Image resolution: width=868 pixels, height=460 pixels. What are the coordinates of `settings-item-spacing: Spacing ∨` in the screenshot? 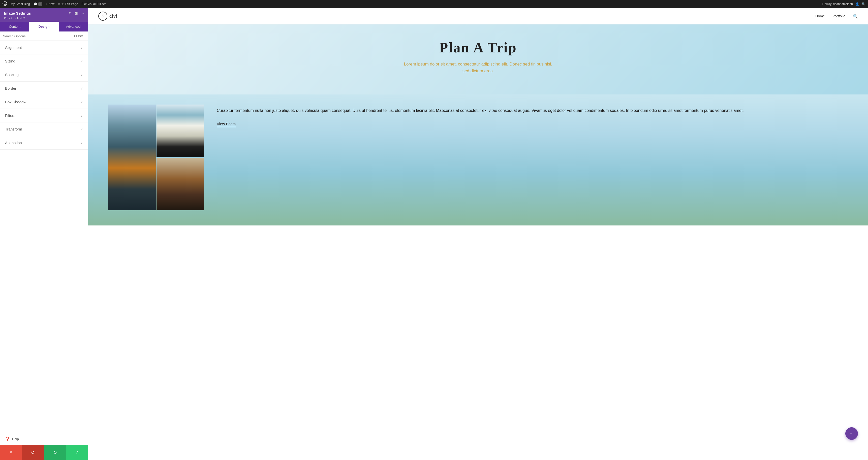 It's located at (44, 75).